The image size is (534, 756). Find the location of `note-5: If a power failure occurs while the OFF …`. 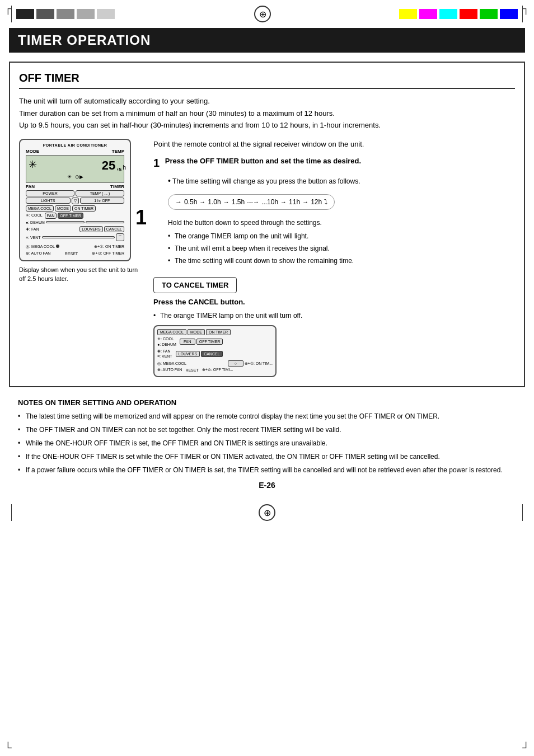

note-5: If a power failure occurs while the OFF … is located at coordinates (267, 470).